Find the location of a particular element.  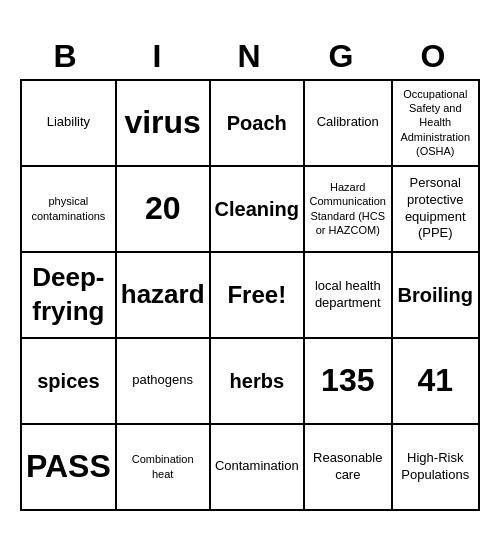

cell-r2-c0: Deep-frying is located at coordinates (70, 296).